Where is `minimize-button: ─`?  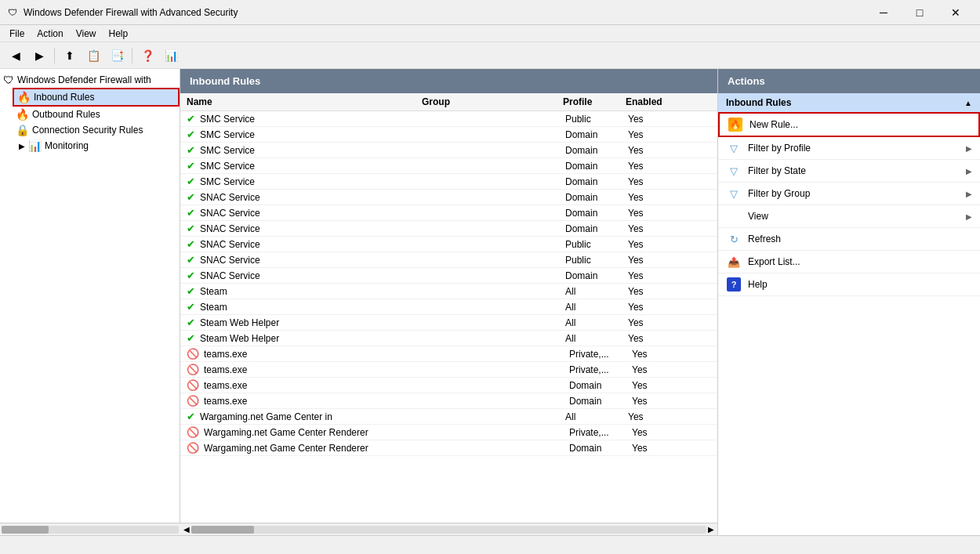 minimize-button: ─ is located at coordinates (884, 13).